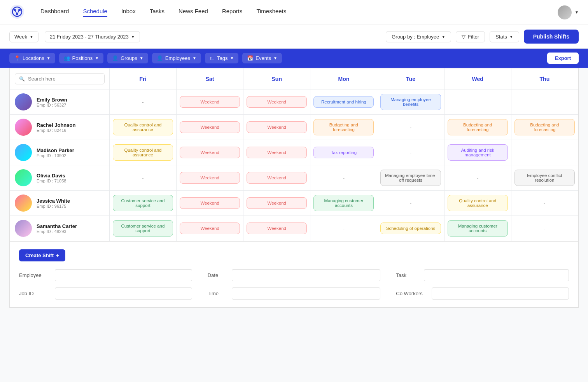 The height and width of the screenshot is (382, 588). What do you see at coordinates (411, 229) in the screenshot?
I see `shift-cell: Scheduling of operations` at bounding box center [411, 229].